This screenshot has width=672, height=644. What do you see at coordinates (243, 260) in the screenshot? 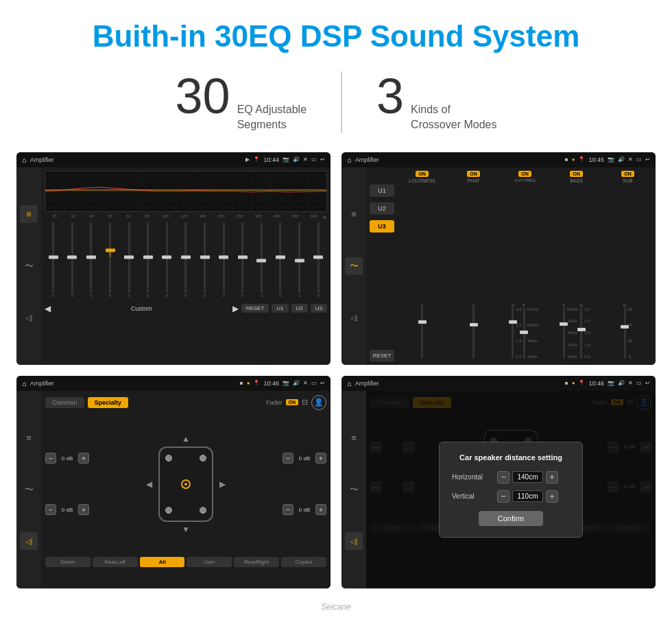
I see `slider-col-11: 0` at bounding box center [243, 260].